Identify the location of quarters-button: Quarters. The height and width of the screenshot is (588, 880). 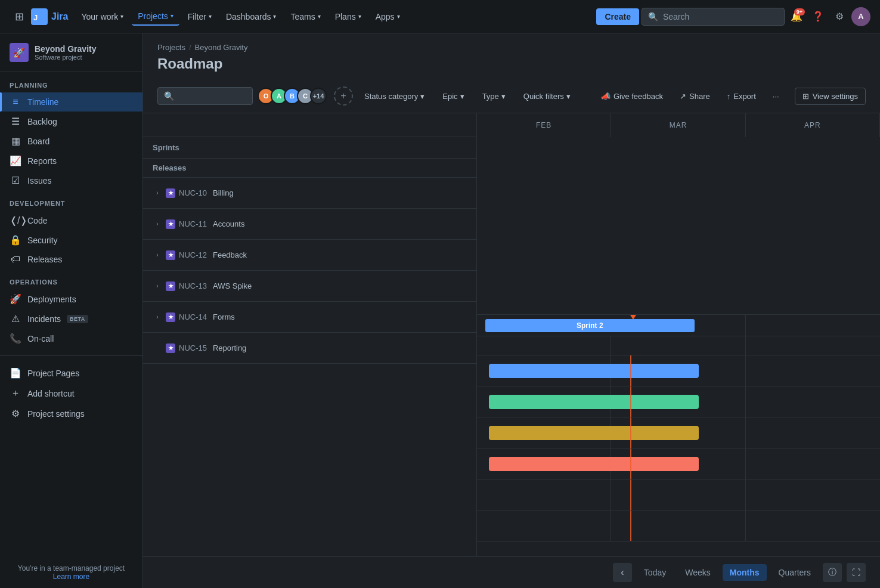
(795, 572).